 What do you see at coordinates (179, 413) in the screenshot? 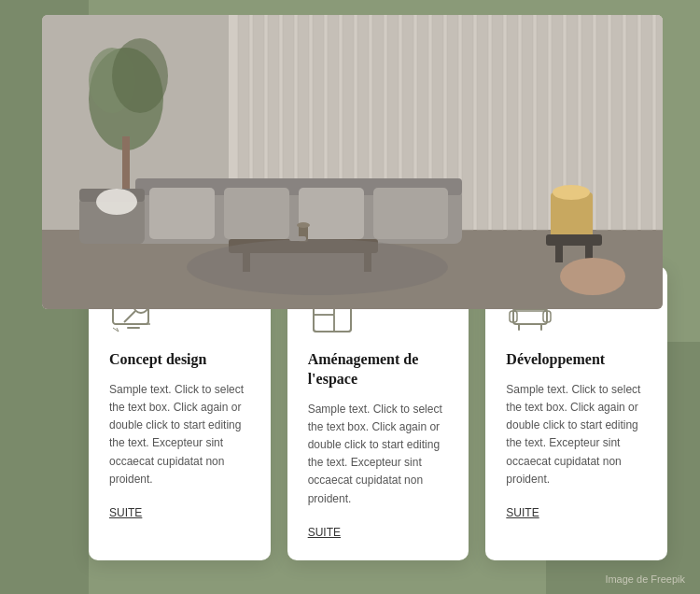
I see `card-concept-design: Concept design Sample text. Click to sel…` at bounding box center [179, 413].